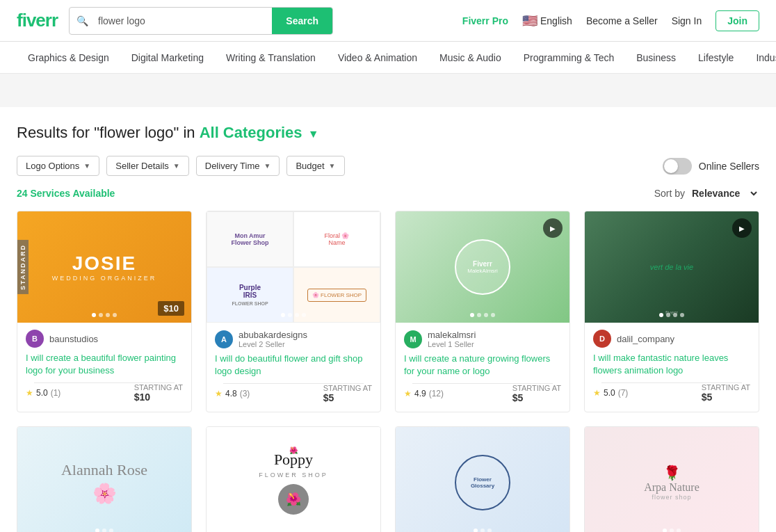 Image resolution: width=776 pixels, height=532 pixels. What do you see at coordinates (104, 267) in the screenshot?
I see `card-image-1: STANDARD JOSIE WEDDING ORGANIZER $10` at bounding box center [104, 267].